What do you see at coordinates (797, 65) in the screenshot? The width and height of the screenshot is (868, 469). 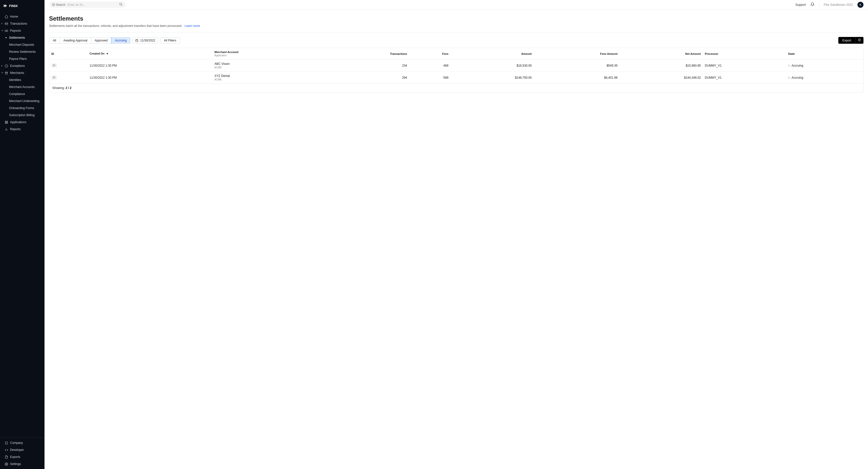 I see `state-label: Accruing` at bounding box center [797, 65].